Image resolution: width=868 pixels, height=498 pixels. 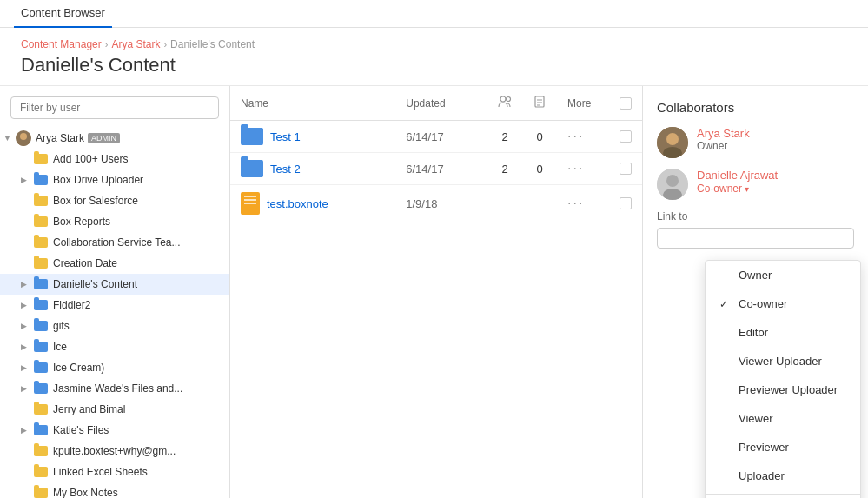 What do you see at coordinates (82, 222) in the screenshot?
I see `item-label: Box Reports` at bounding box center [82, 222].